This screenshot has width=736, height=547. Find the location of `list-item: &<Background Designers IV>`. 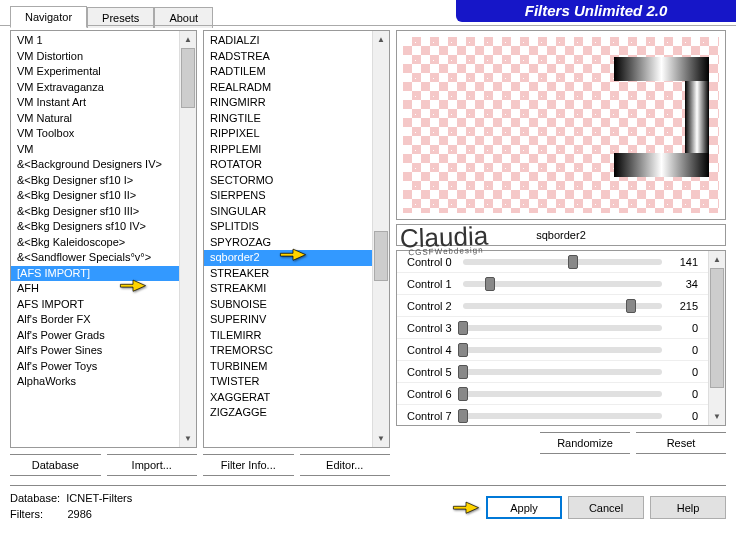

list-item: &<Background Designers IV> is located at coordinates (104, 165).